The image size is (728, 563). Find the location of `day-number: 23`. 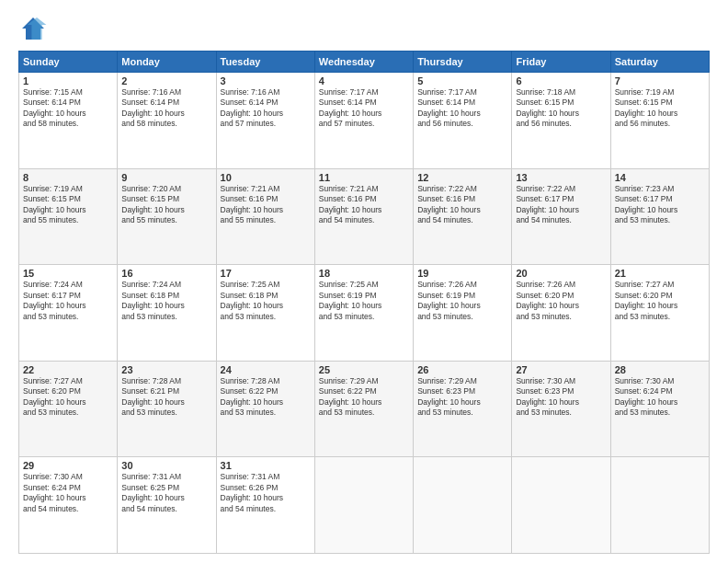

day-number: 23 is located at coordinates (166, 370).